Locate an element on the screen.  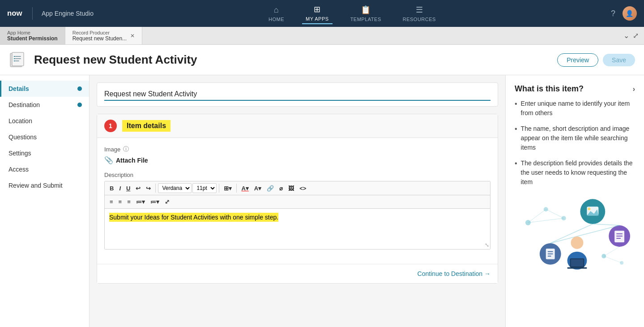
sidebar-destination-dot is located at coordinates (80, 105).